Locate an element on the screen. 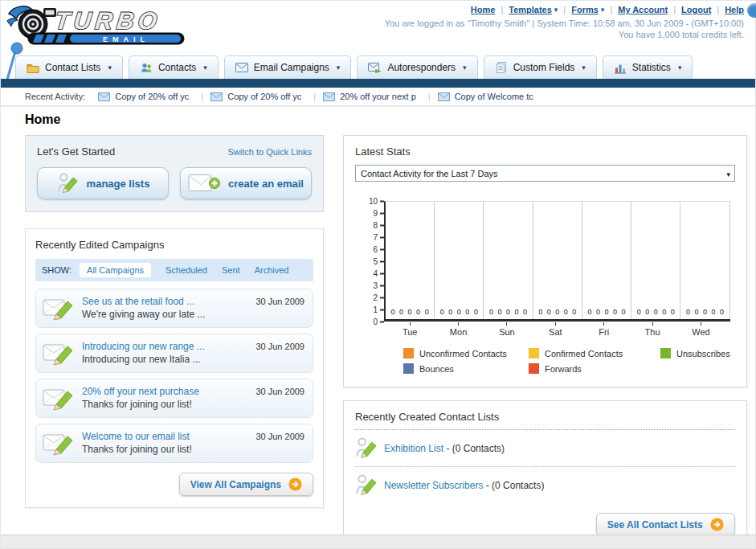 This screenshot has height=549, width=756. campaign-filter-tab: Archived is located at coordinates (272, 270).